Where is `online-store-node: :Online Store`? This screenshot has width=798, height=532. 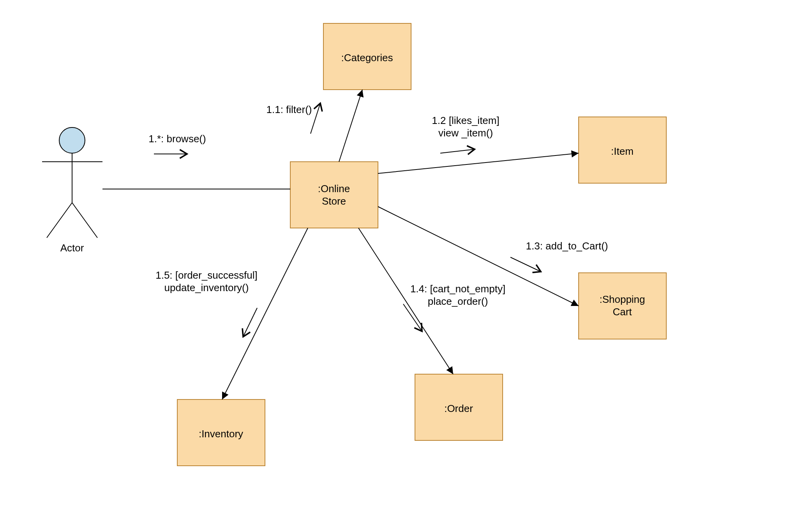
online-store-node: :Online Store is located at coordinates (334, 195).